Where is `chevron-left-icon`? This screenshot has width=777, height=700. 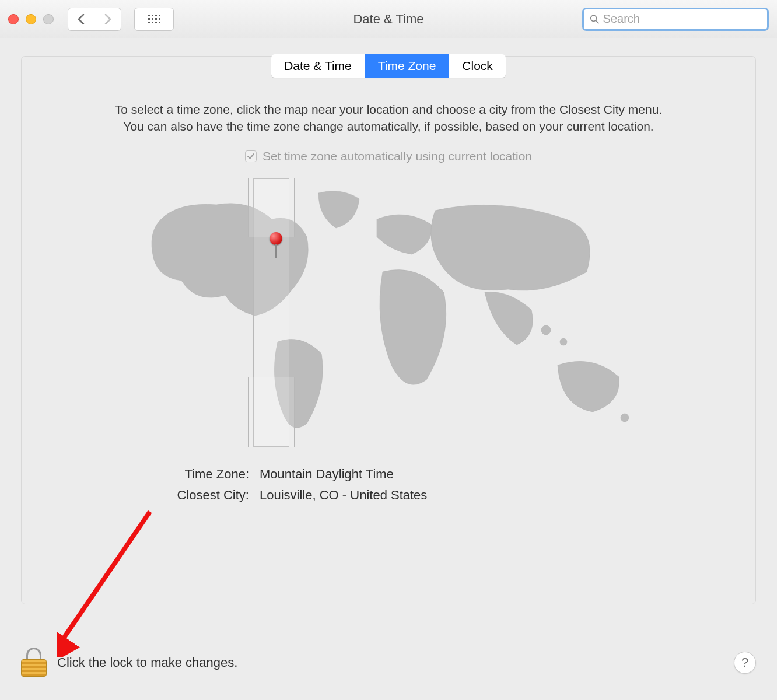 chevron-left-icon is located at coordinates (81, 19).